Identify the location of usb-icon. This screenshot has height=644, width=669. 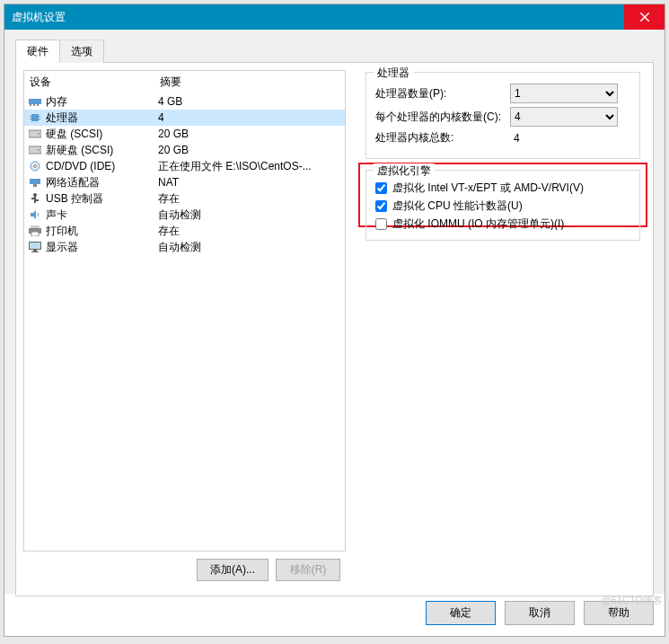
(35, 198).